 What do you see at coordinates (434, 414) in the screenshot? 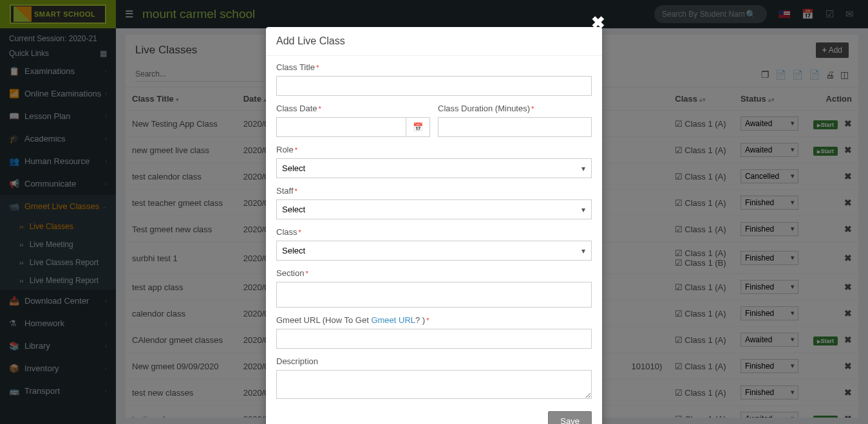
I see `modal-footer: Save` at bounding box center [434, 414].